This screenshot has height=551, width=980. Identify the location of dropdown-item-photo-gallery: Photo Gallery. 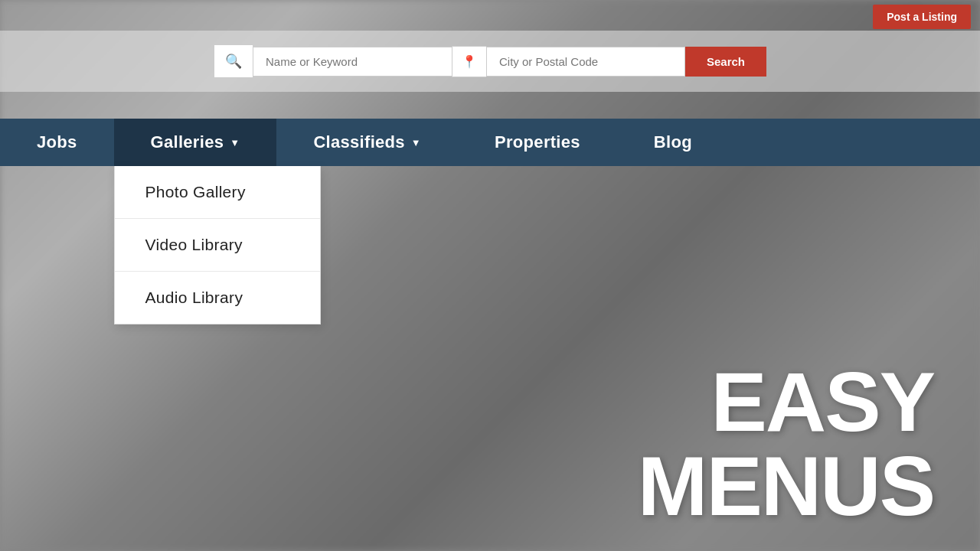
(217, 193).